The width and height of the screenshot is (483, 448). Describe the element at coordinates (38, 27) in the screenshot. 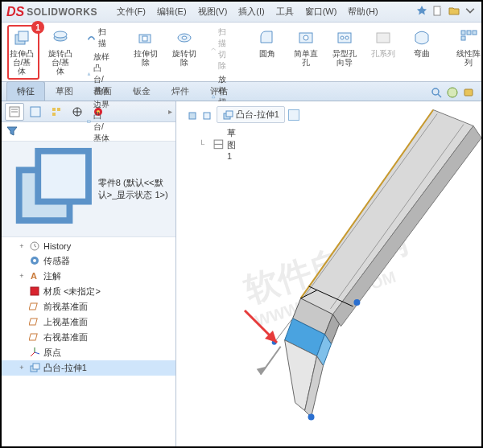

I see `annotation-badge: 1` at that location.